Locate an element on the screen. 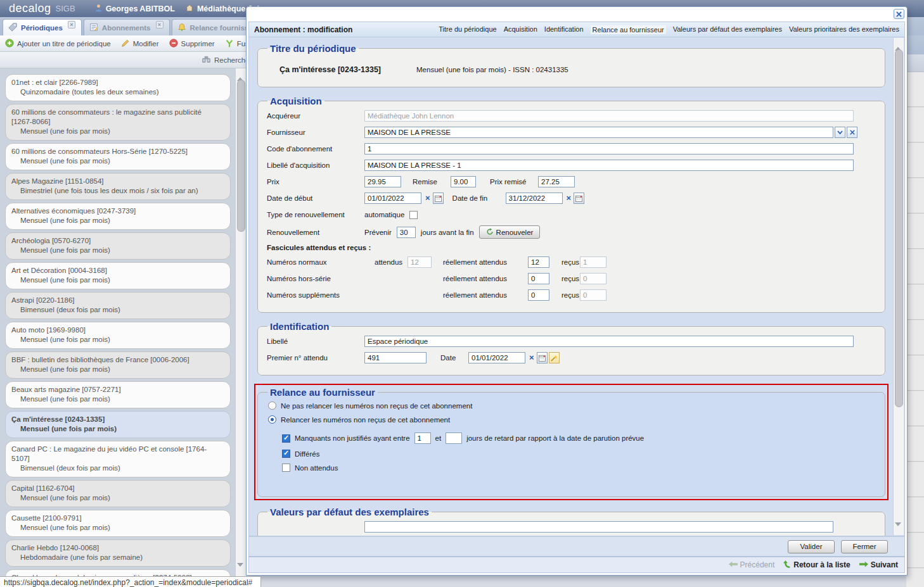 Image resolution: width=924 pixels, height=587 pixels. radio-ne-pas-relancer: Ne pas relancer les numéros non reçus de… is located at coordinates (572, 405).